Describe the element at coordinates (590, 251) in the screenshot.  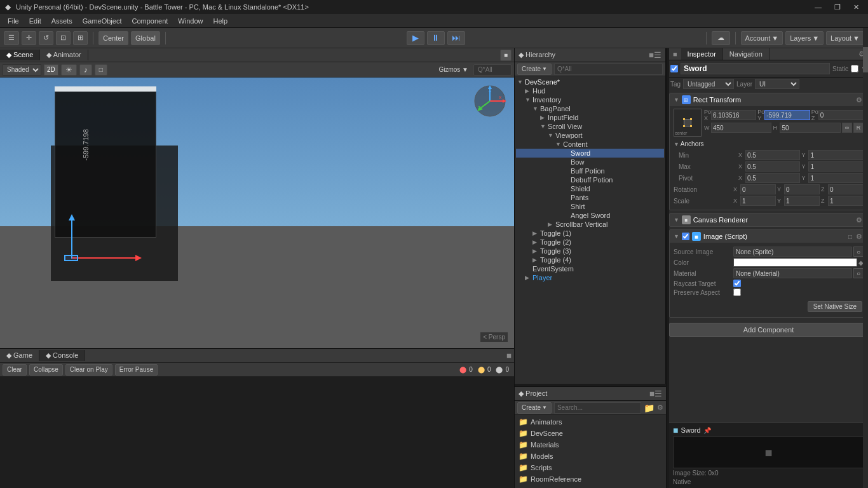
I see `tree-toggle3: ▶ Toggle (3)` at that location.